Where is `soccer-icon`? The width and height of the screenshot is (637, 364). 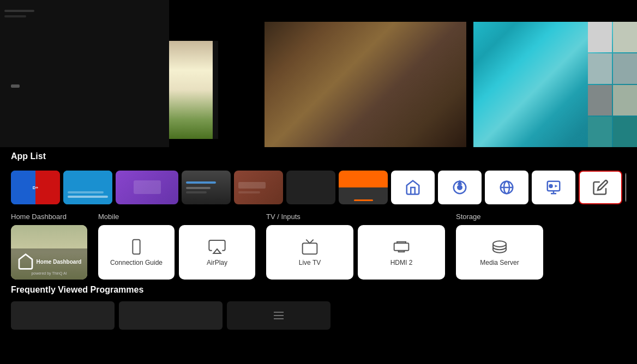
soccer-icon is located at coordinates (460, 187).